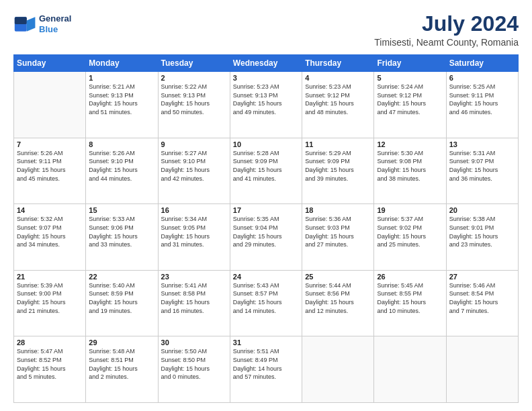 Image resolution: width=532 pixels, height=411 pixels. Describe the element at coordinates (266, 78) in the screenshot. I see `day-number: 3` at that location.